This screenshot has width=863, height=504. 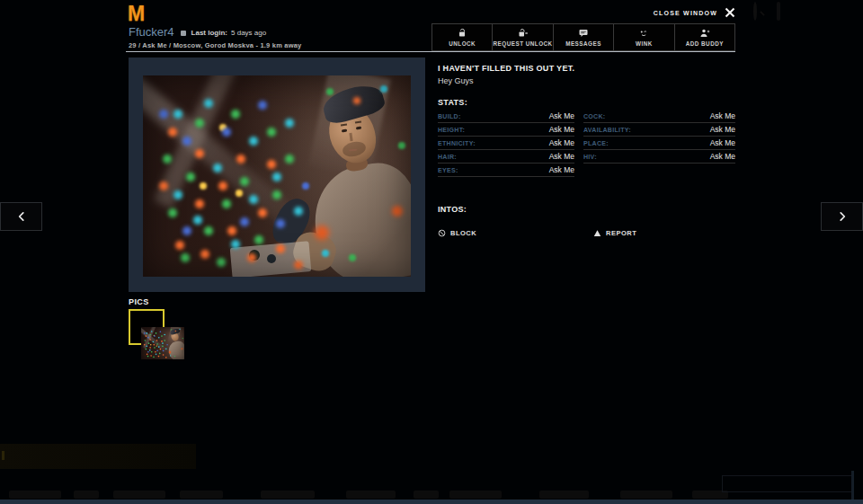 What do you see at coordinates (223, 155) in the screenshot?
I see `light-streak` at bounding box center [223, 155].